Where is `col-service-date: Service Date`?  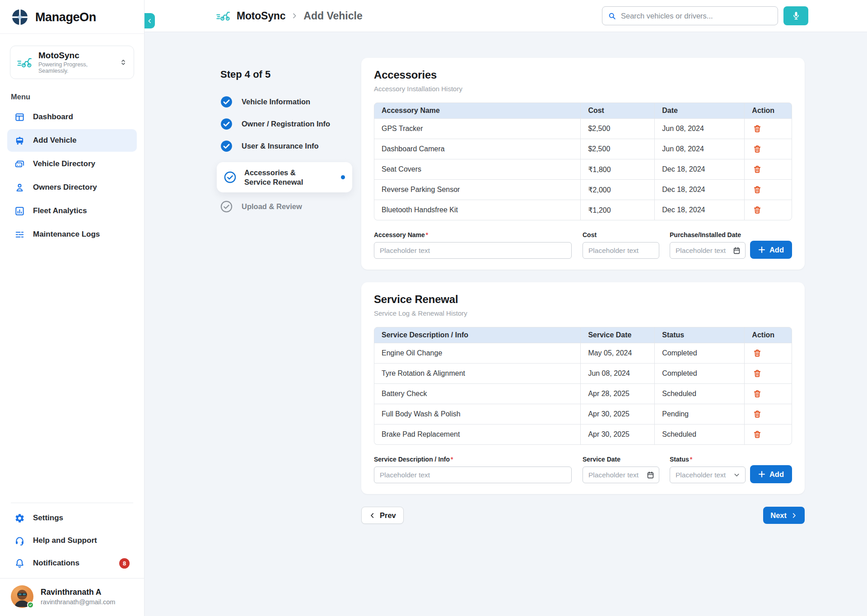 col-service-date: Service Date is located at coordinates (618, 335).